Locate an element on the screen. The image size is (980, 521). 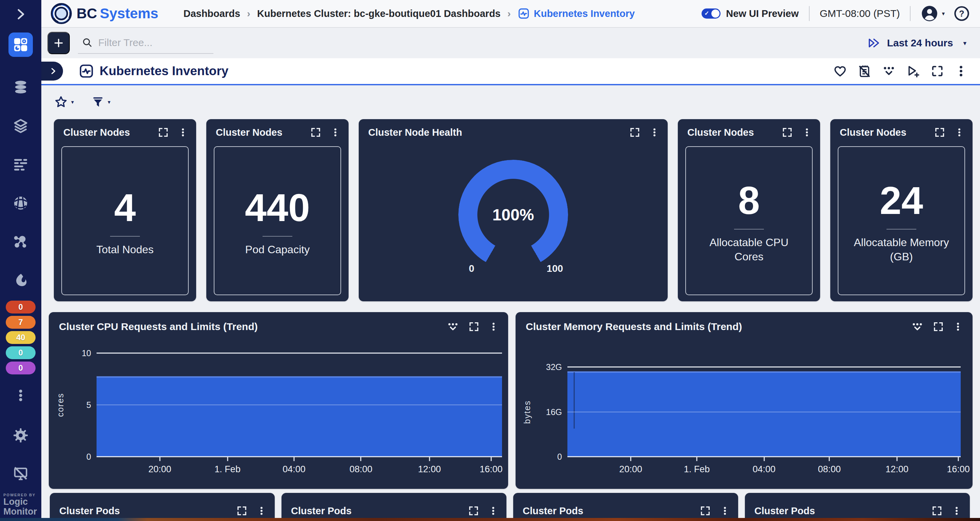
widget-cluster-pods: Cluster Pods is located at coordinates (394, 507).